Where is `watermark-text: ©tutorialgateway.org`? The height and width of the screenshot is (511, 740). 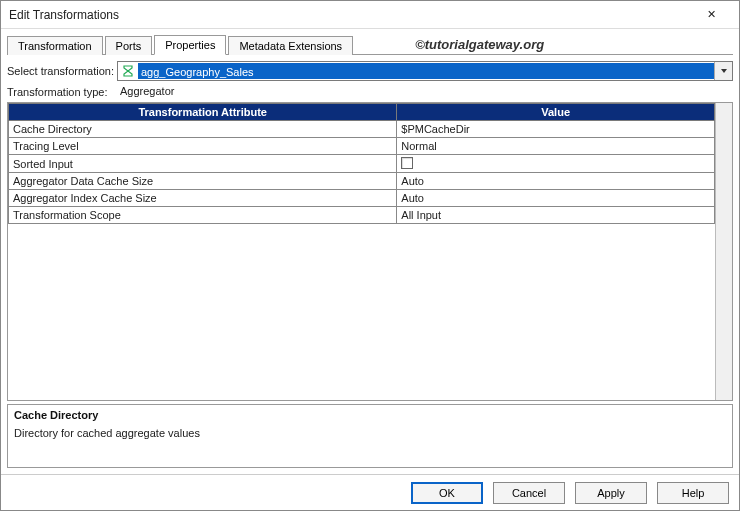
watermark-text: ©tutorialgateway.org is located at coordinates (480, 46).